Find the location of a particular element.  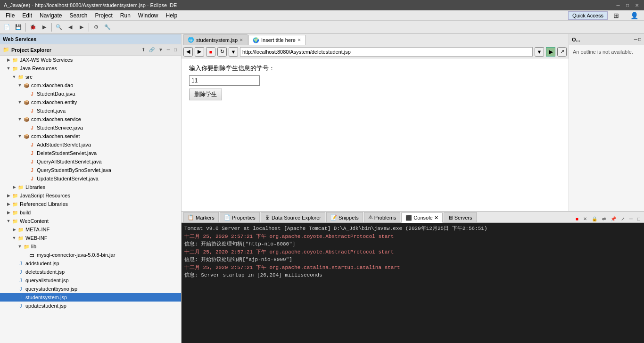

tree-arrow-webcontent: ▼ is located at coordinates (8, 221).